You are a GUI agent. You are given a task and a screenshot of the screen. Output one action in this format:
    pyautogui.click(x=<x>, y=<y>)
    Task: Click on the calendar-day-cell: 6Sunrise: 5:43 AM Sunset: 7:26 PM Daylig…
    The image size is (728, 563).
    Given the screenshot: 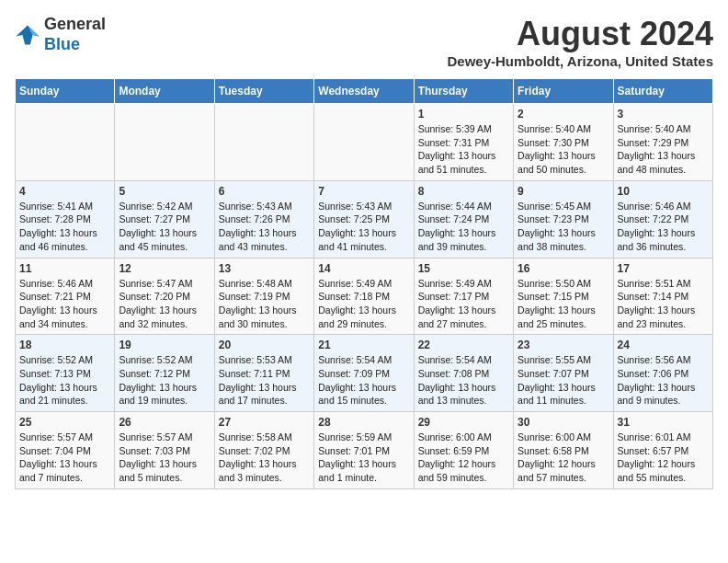 What is the action you would take?
    pyautogui.click(x=264, y=219)
    